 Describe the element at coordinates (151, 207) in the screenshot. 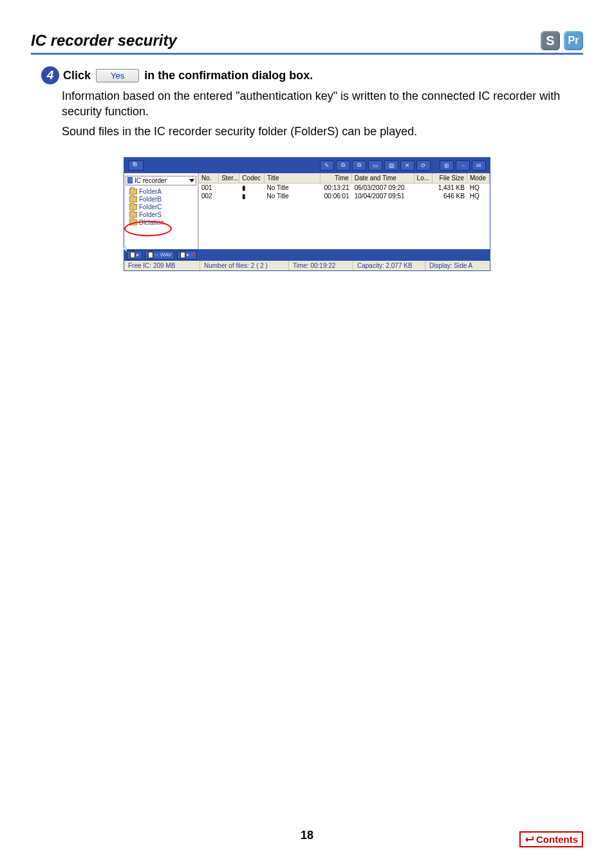

I see `tree-label: FolderC` at that location.